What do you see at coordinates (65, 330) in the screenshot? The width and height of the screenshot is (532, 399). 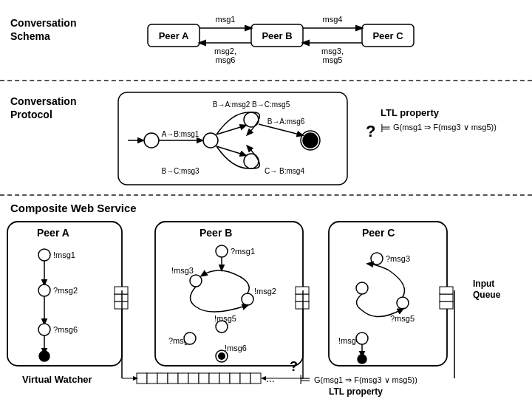 I see `svg-text: ?msg6` at bounding box center [65, 330].